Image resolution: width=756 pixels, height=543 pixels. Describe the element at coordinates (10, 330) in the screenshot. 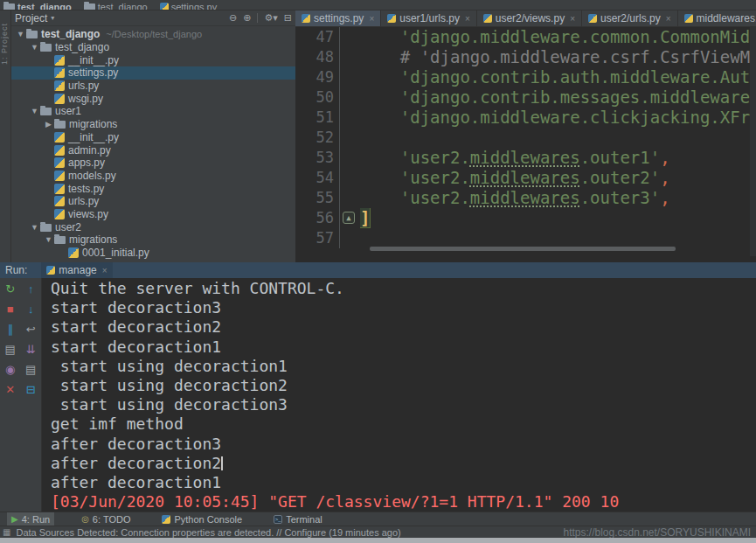

I see `pause-output-icon: ∥` at that location.